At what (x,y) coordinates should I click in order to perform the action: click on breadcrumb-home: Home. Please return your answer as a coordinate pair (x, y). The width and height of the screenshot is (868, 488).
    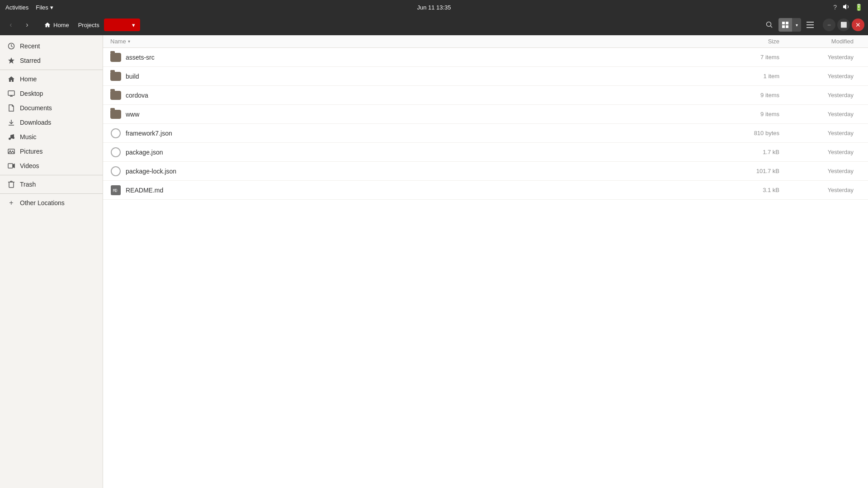
    Looking at the image, I should click on (57, 25).